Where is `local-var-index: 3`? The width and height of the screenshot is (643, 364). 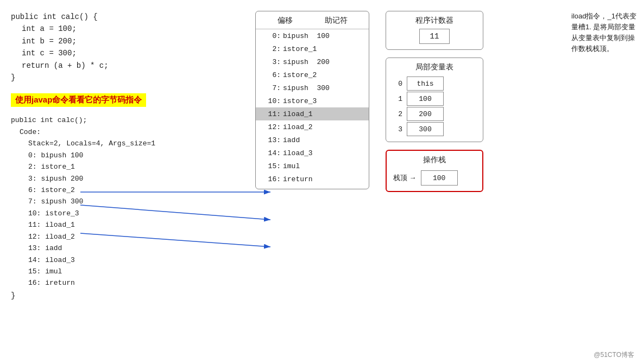
local-var-index: 3 is located at coordinates (398, 129).